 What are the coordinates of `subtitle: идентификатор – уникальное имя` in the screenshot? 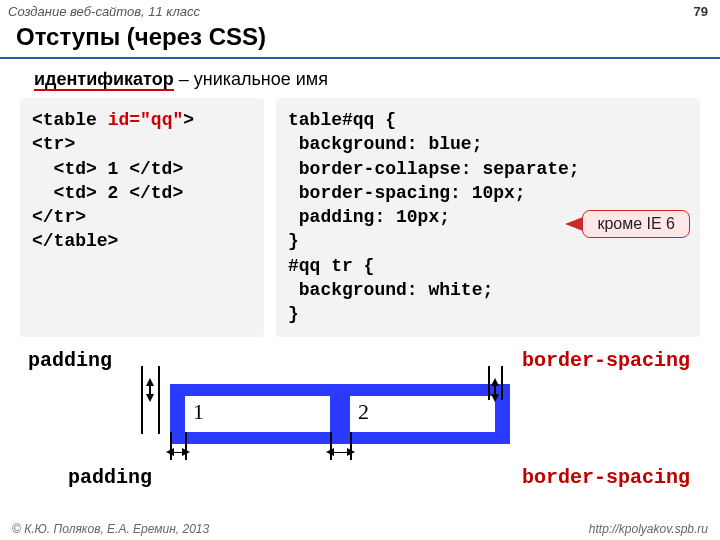 It's located at (377, 80).